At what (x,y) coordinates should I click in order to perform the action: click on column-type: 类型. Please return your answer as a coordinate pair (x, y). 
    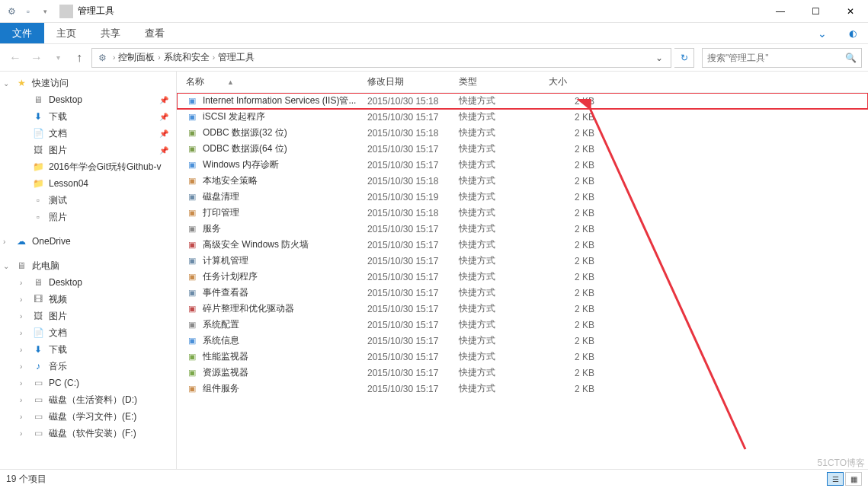
    Looking at the image, I should click on (504, 82).